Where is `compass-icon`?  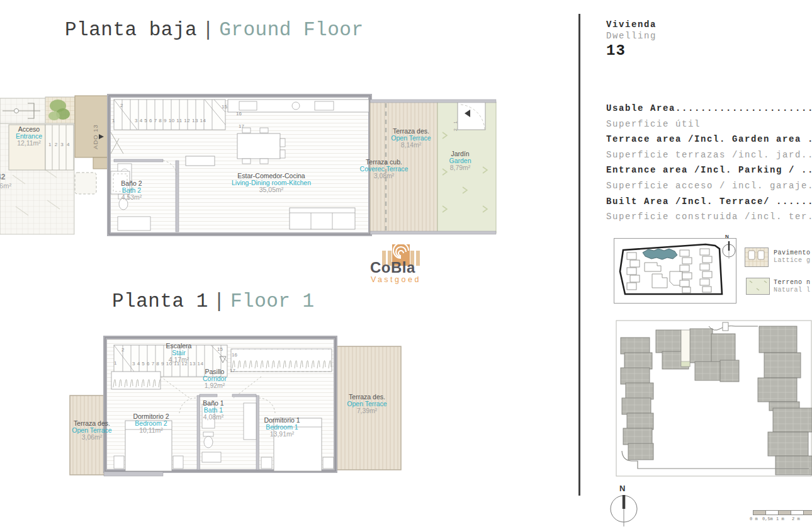
compass-icon is located at coordinates (624, 509).